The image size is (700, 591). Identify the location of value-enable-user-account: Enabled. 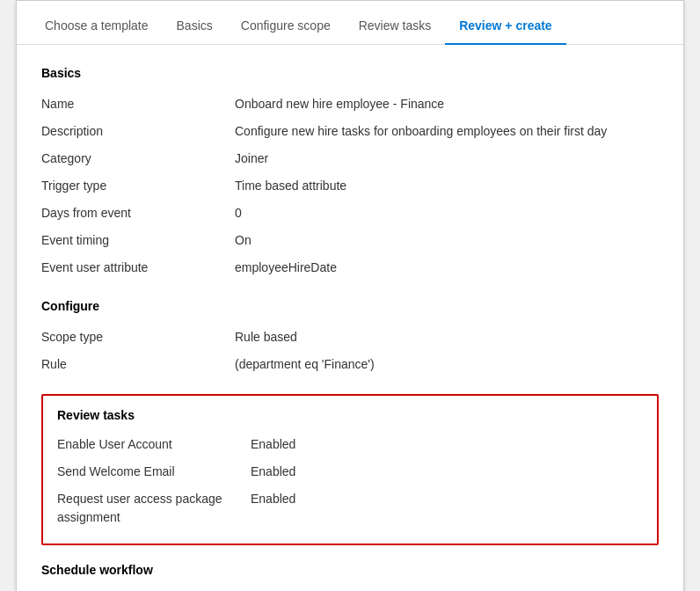
(447, 445).